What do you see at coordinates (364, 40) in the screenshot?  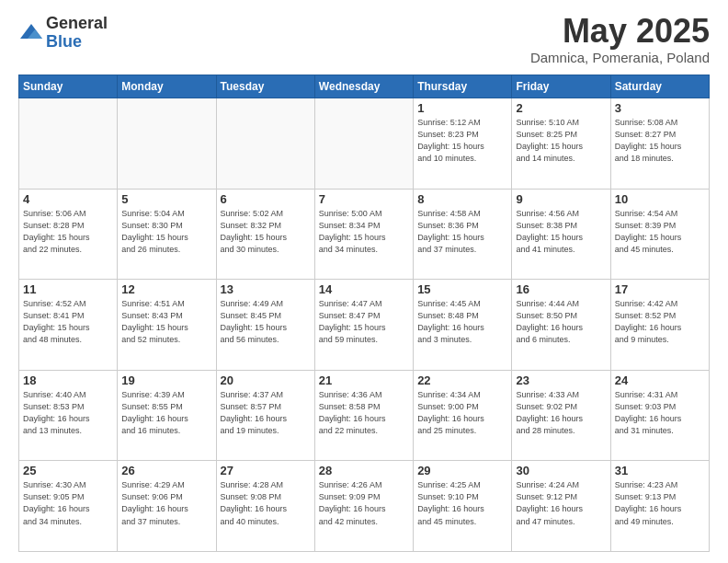 I see `header: General Blue May 2025 Damnica, Pomerania…` at bounding box center [364, 40].